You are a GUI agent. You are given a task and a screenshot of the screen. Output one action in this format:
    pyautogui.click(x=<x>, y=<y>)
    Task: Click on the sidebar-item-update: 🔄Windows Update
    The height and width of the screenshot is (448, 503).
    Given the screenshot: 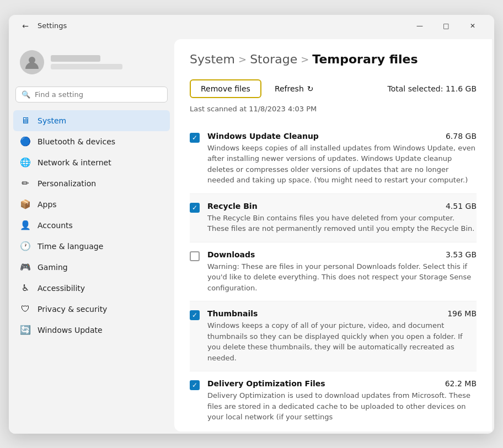 What is the action you would take?
    pyautogui.click(x=92, y=330)
    